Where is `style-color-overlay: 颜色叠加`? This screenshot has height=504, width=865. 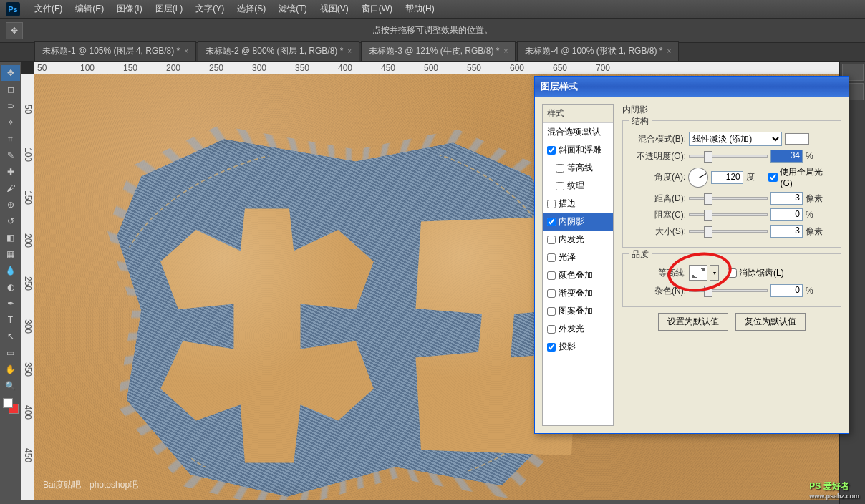 style-color-overlay: 颜色叠加 is located at coordinates (578, 275).